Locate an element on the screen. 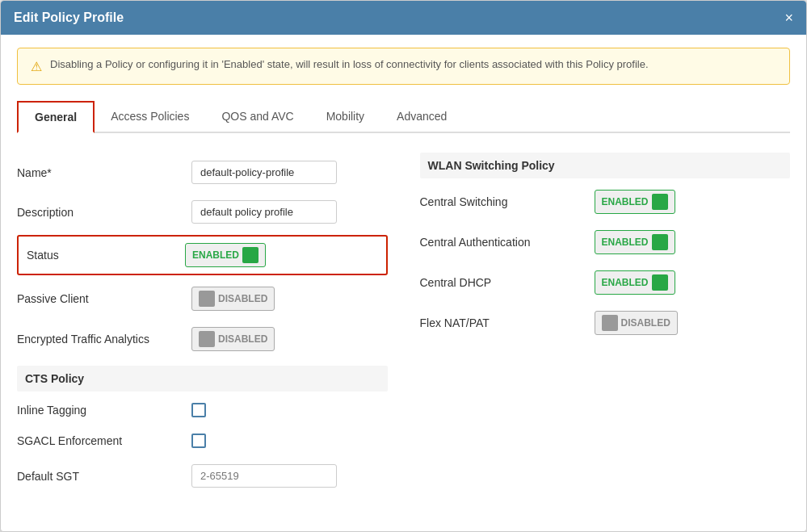  flex-nat-label: Flex NAT/PAT is located at coordinates (501, 323).